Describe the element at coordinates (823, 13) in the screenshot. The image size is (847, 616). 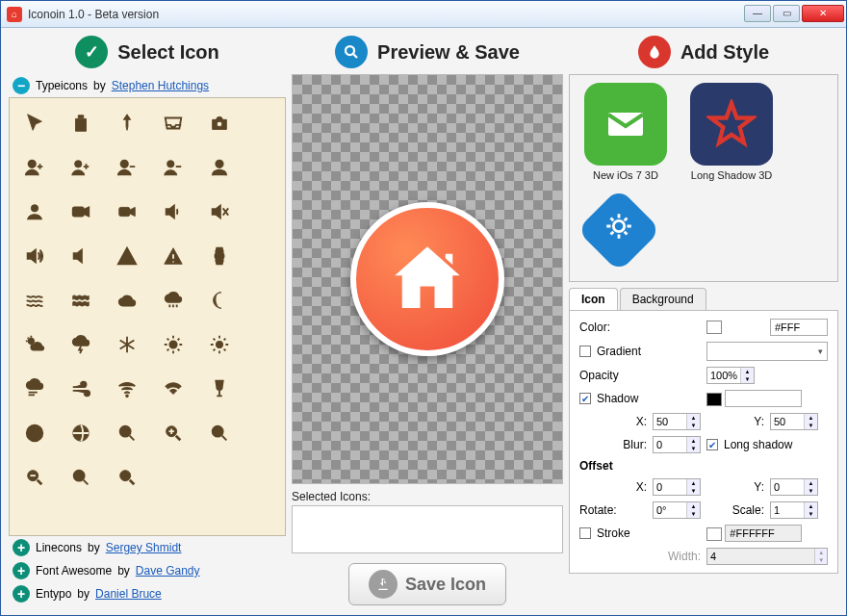
I see `close-button: ✕` at that location.